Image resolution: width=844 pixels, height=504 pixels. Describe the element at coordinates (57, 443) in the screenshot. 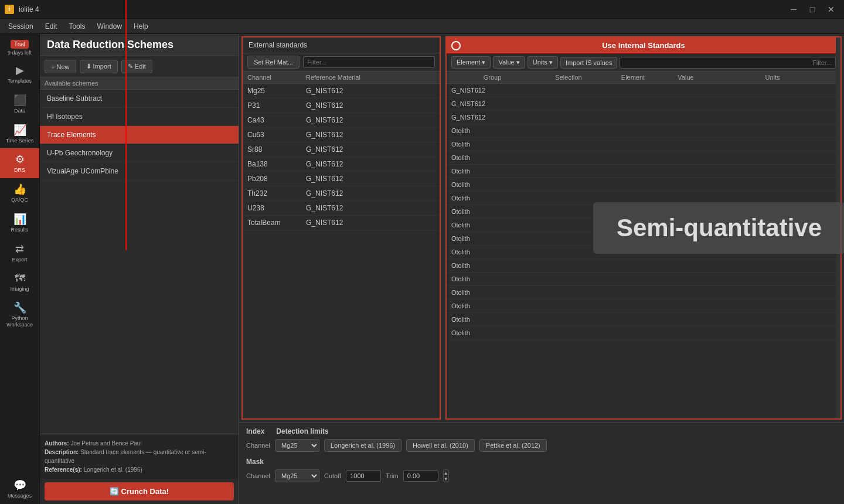

I see `authors-label: Authors:` at that location.